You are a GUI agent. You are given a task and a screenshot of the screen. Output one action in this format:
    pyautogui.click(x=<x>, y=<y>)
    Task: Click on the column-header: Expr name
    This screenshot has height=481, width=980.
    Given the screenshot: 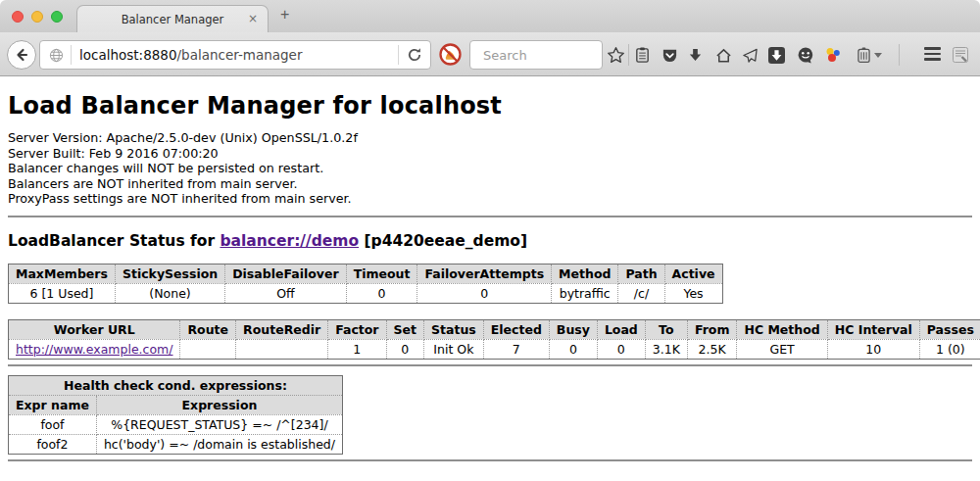 What is the action you would take?
    pyautogui.click(x=53, y=405)
    